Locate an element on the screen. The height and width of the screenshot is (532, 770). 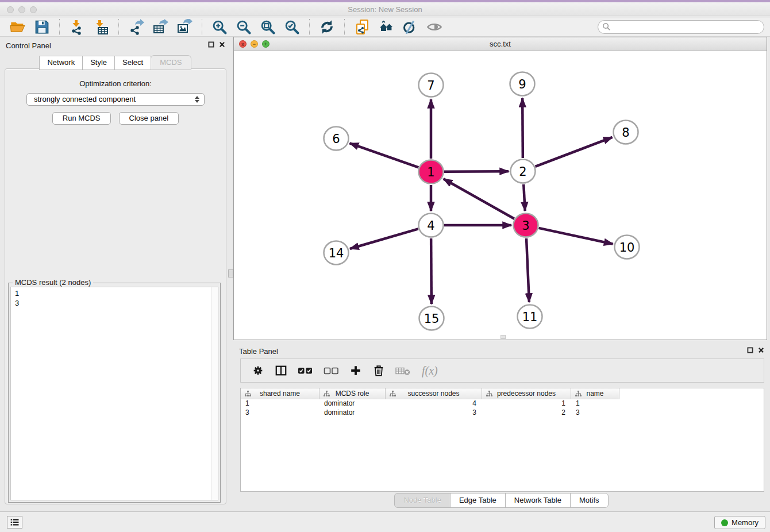
column-header-MCDS-role: MCDS role is located at coordinates (353, 394).